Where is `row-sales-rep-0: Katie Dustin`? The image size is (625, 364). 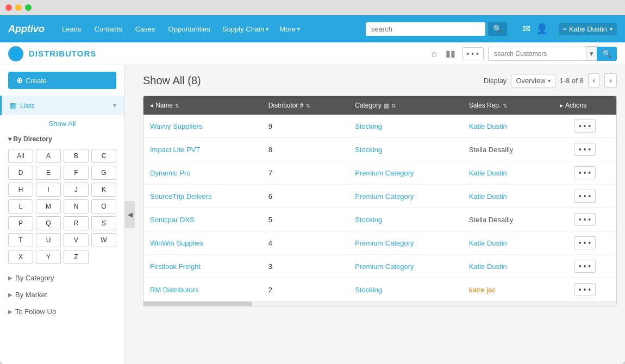
row-sales-rep-0: Katie Dustin is located at coordinates (508, 126).